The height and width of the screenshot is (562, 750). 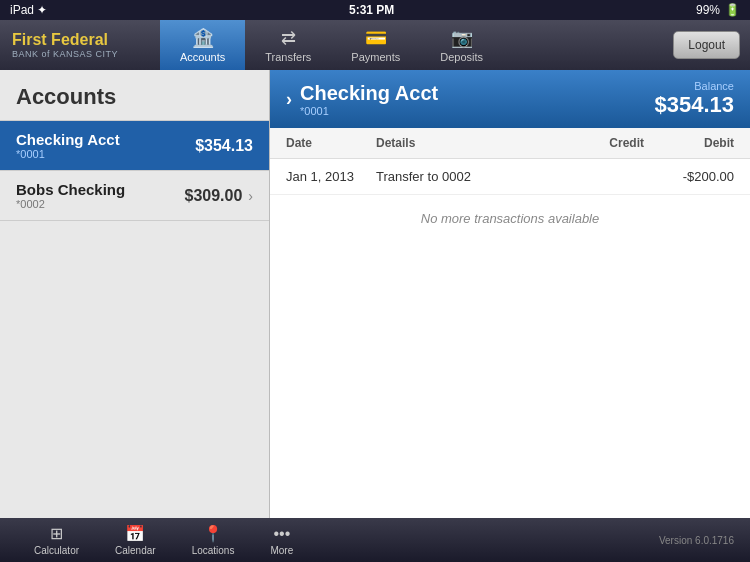 I want to click on calendar-label: Calendar, so click(x=136, y=550).